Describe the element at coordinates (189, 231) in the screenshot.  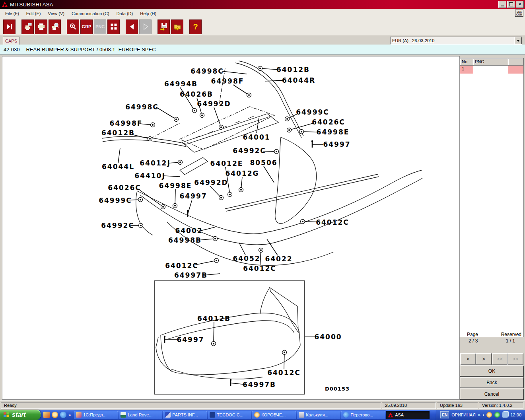
I see `part-label: 64002` at that location.